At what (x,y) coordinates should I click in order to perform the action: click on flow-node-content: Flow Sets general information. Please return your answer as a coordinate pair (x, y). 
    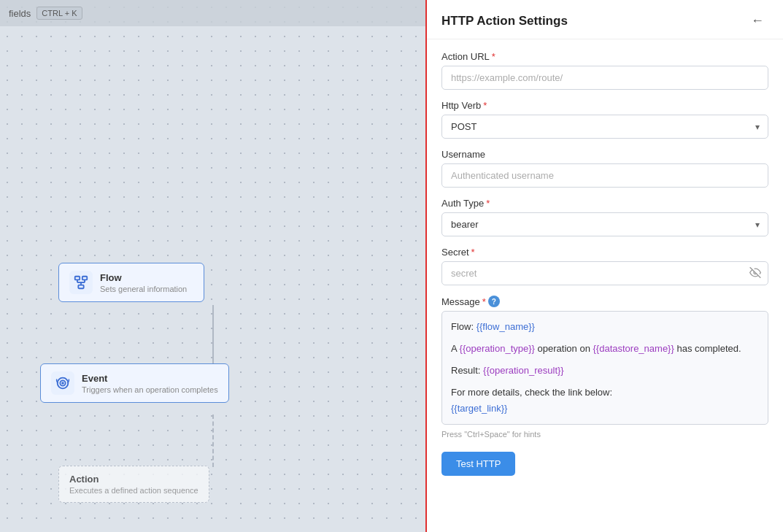
    Looking at the image, I should click on (143, 283).